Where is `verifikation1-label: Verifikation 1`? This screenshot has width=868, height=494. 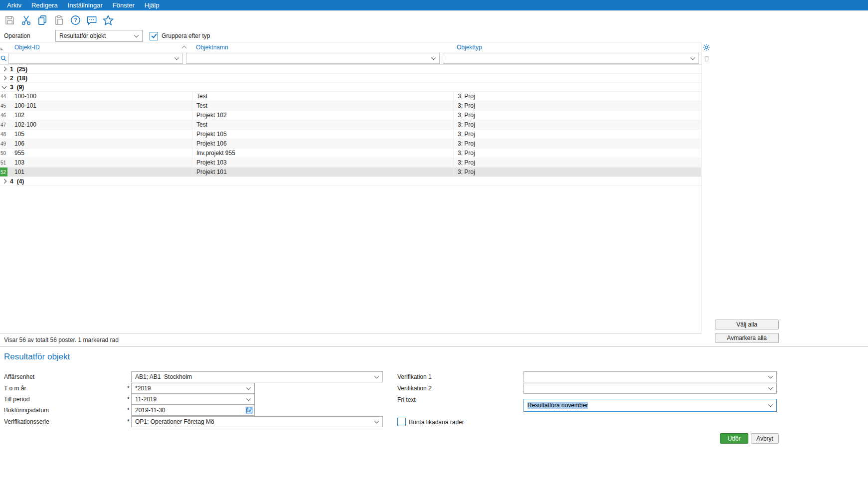
verifikation1-label: Verifikation 1 is located at coordinates (415, 377).